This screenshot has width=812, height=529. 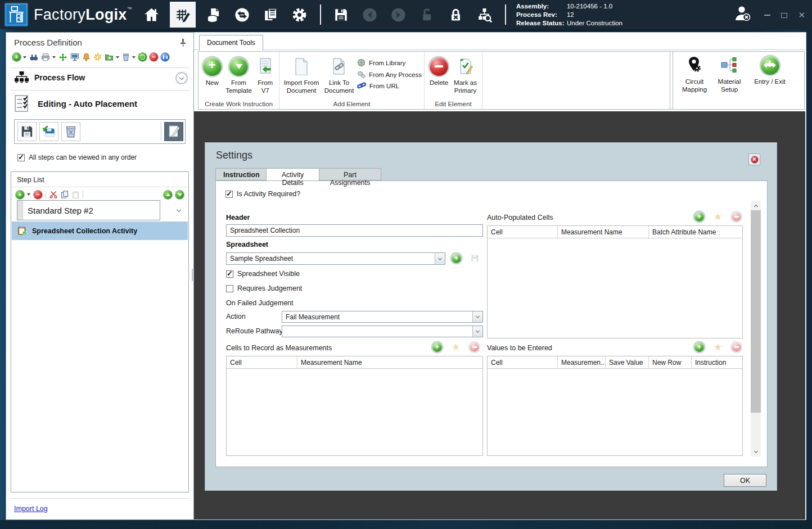 I want to click on cells-remove-button, so click(x=475, y=347).